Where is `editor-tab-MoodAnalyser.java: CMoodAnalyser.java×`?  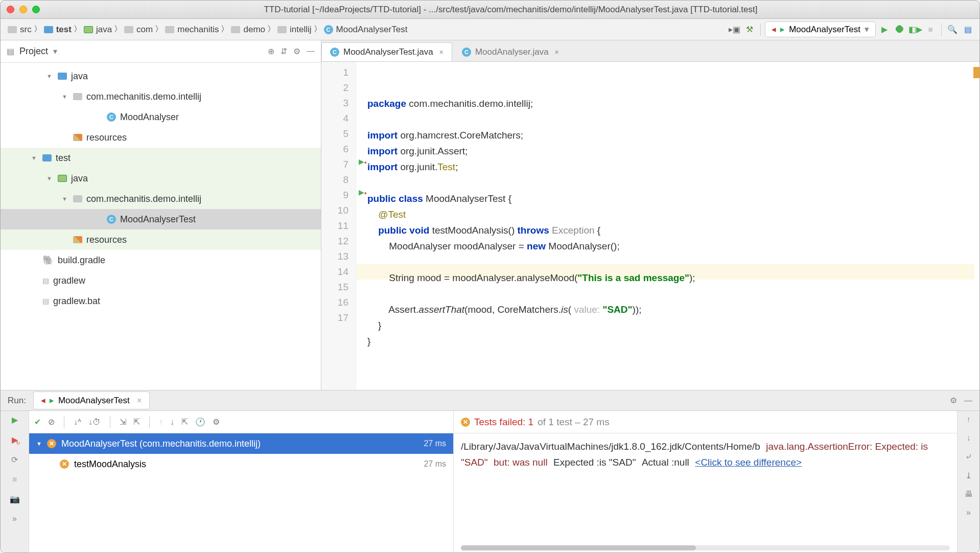 editor-tab-MoodAnalyser.java: CMoodAnalyser.java× is located at coordinates (510, 52).